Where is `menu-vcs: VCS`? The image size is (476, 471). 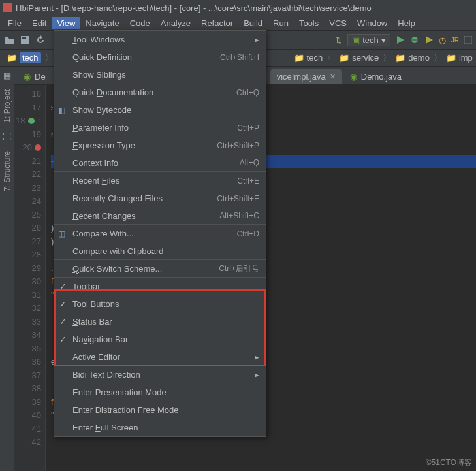
menu-vcs: VCS is located at coordinates (338, 24).